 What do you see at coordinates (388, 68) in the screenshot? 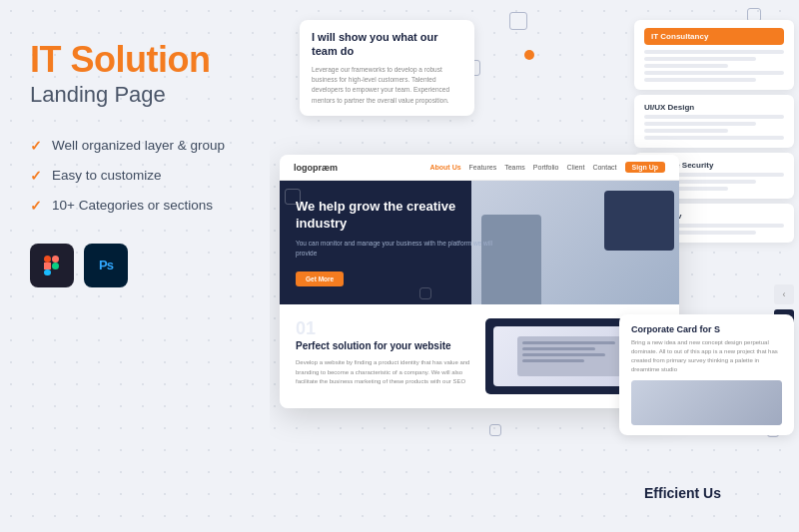
I see `float-text-card: I will show you what our team do Leverag…` at bounding box center [388, 68].